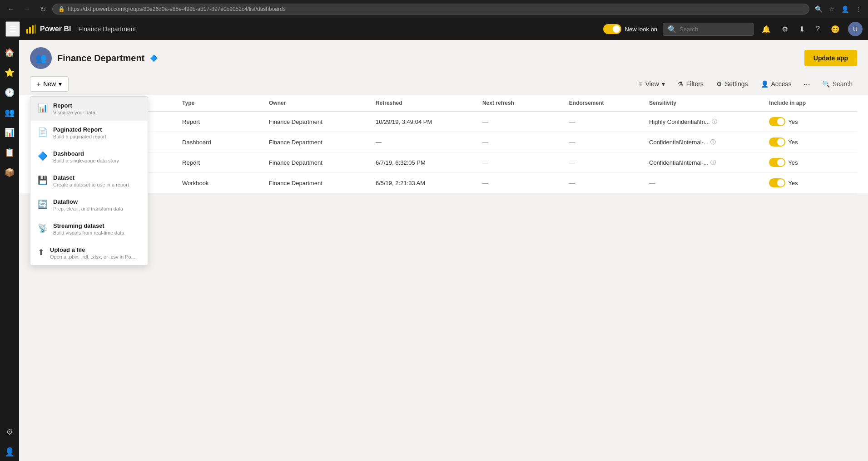  Describe the element at coordinates (10, 113) in the screenshot. I see `sidebar-item-shared: 👥` at that location.